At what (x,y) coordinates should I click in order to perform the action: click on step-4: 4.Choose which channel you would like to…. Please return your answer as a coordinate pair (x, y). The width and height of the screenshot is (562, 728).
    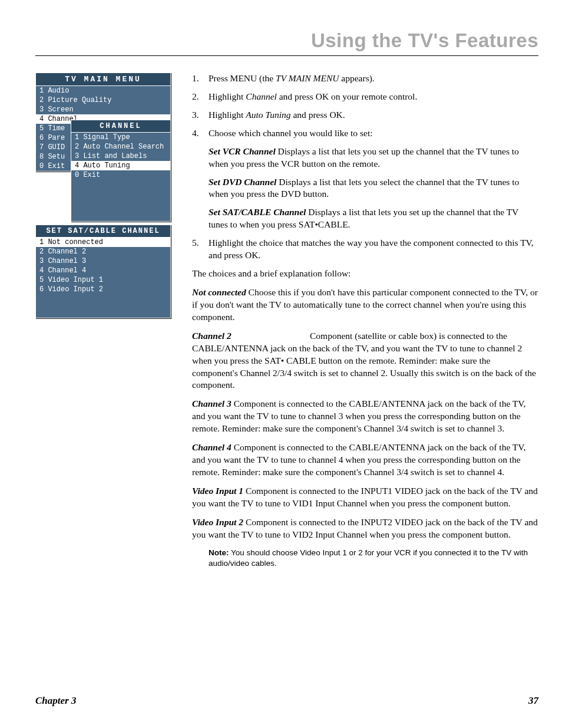
    Looking at the image, I should click on (365, 133).